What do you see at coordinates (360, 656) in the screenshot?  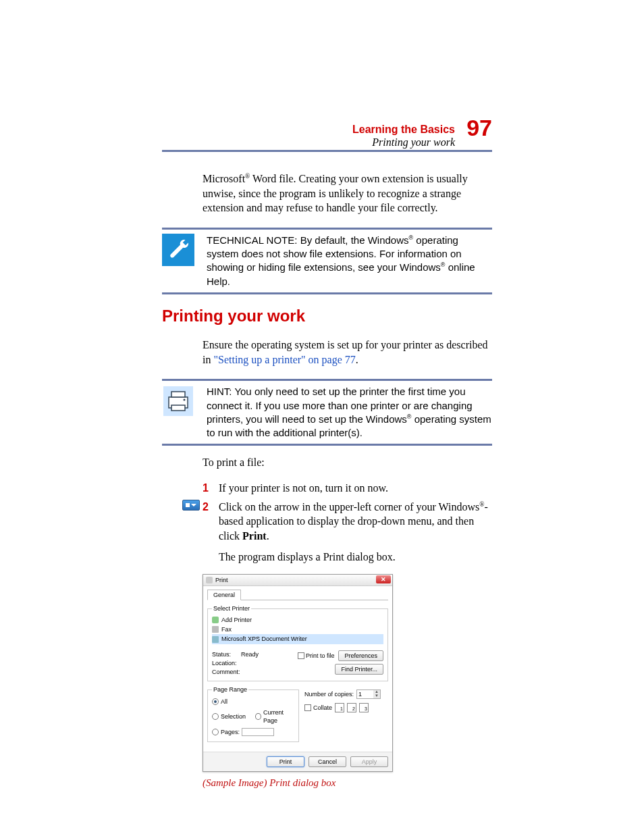 I see `preferences-button: Preferences` at bounding box center [360, 656].